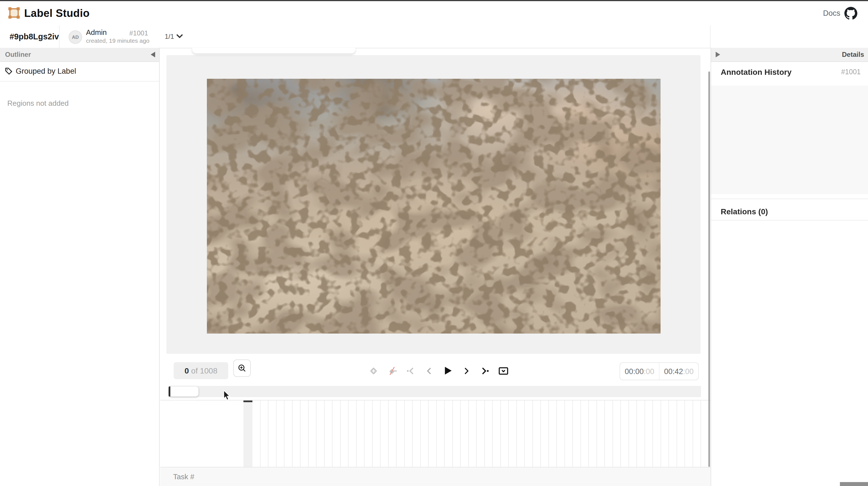 The height and width of the screenshot is (486, 868). I want to click on next-frame-button, so click(466, 371).